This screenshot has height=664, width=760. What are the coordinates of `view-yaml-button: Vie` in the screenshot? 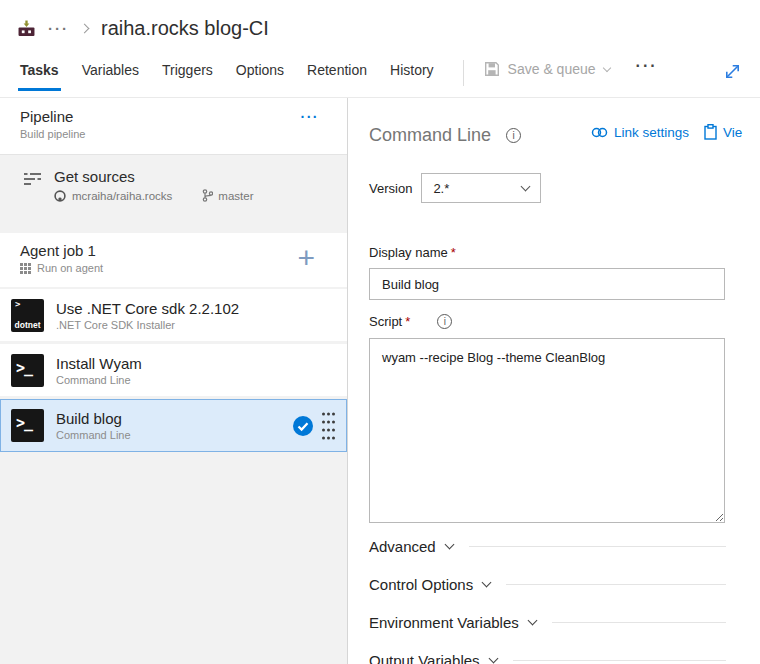 It's located at (723, 132).